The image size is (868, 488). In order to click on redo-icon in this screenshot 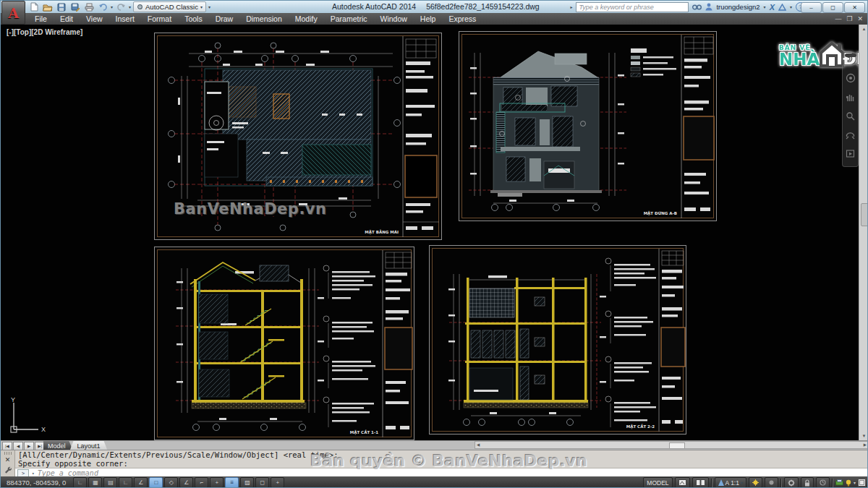, I will do `click(121, 7)`.